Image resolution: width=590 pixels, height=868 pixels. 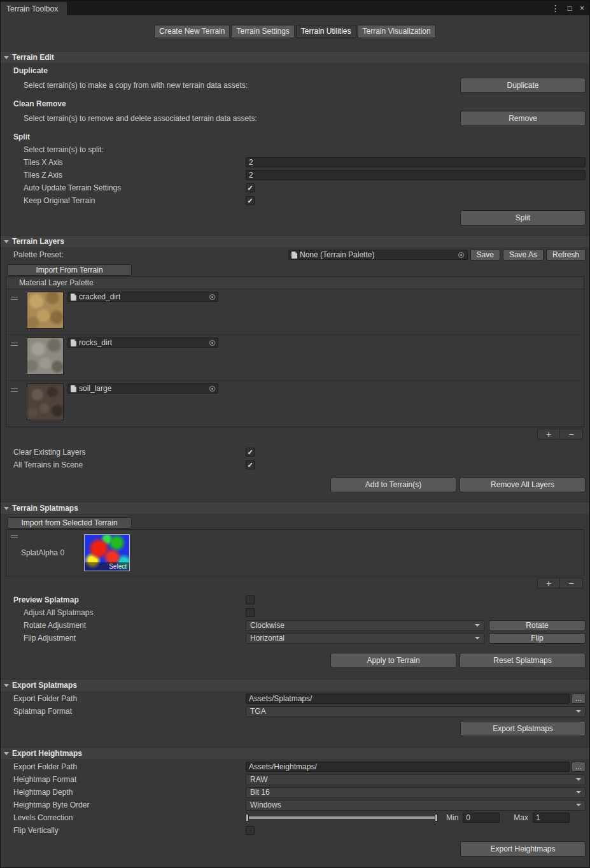 What do you see at coordinates (295, 8) in the screenshot?
I see `titlebar: Terrain Toolbox ⋮ □ ×` at bounding box center [295, 8].